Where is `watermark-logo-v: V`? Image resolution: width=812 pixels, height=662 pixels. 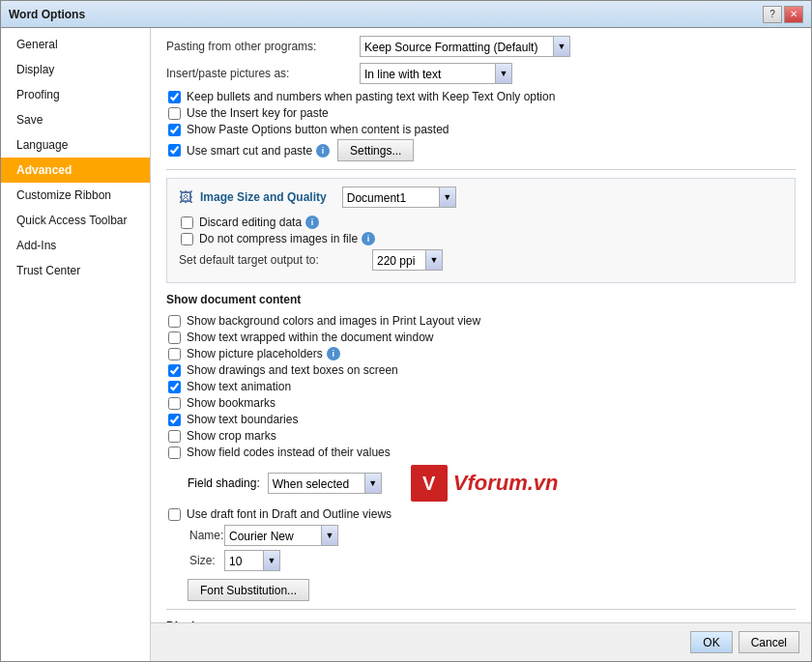 watermark-logo-v: V is located at coordinates (429, 483).